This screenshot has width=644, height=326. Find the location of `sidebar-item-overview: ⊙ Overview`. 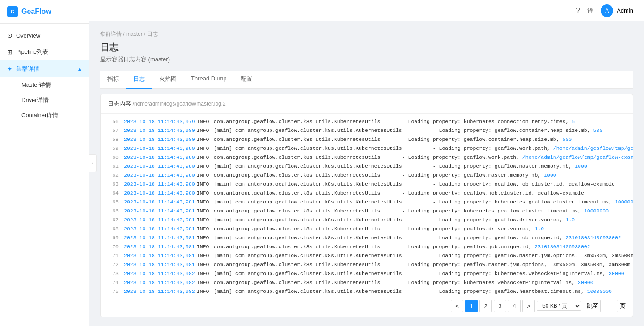

sidebar-item-overview: ⊙ Overview is located at coordinates (45, 35).